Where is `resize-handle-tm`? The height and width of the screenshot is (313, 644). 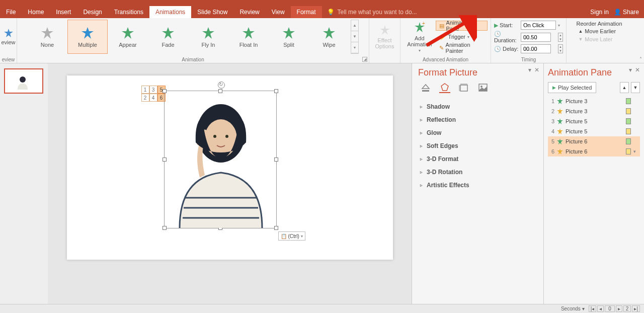
resize-handle-tm is located at coordinates (220, 91).